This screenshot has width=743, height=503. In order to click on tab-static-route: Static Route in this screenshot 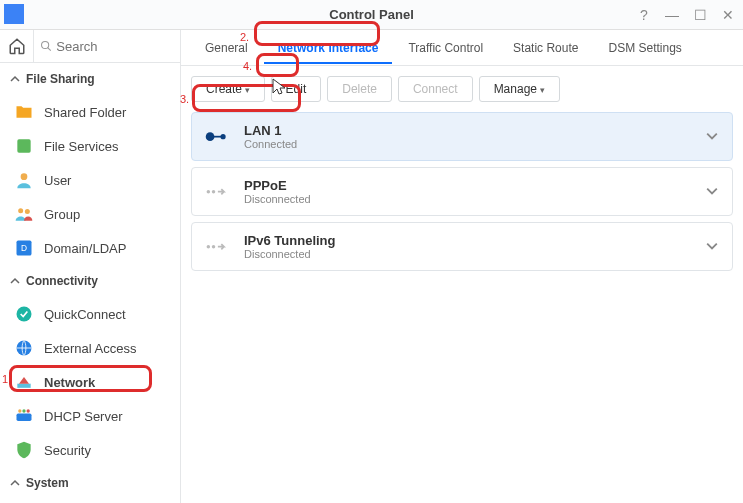, I will do `click(546, 48)`.